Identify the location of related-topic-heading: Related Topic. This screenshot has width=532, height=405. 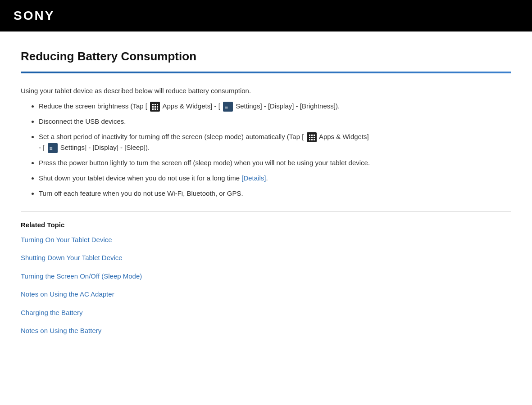
(266, 225).